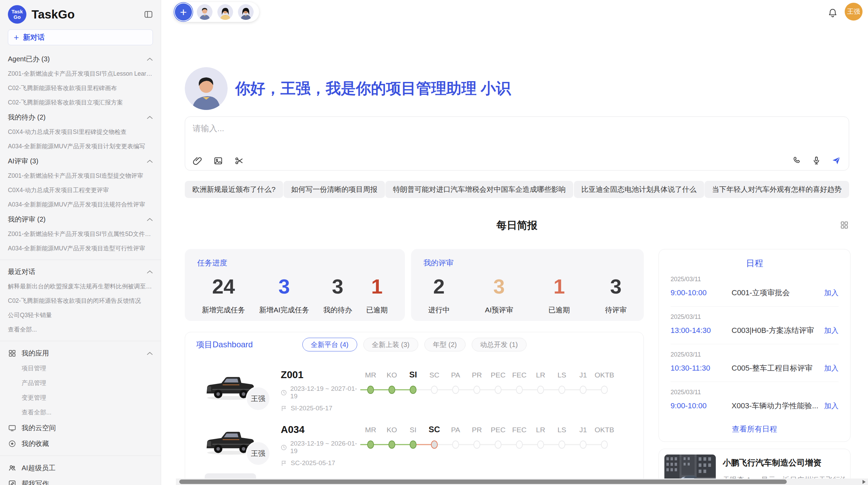  I want to click on dashboard-tabs: 全新平台 (4)全新上装 (3)年型 (2)动总开发 (1), so click(414, 345).